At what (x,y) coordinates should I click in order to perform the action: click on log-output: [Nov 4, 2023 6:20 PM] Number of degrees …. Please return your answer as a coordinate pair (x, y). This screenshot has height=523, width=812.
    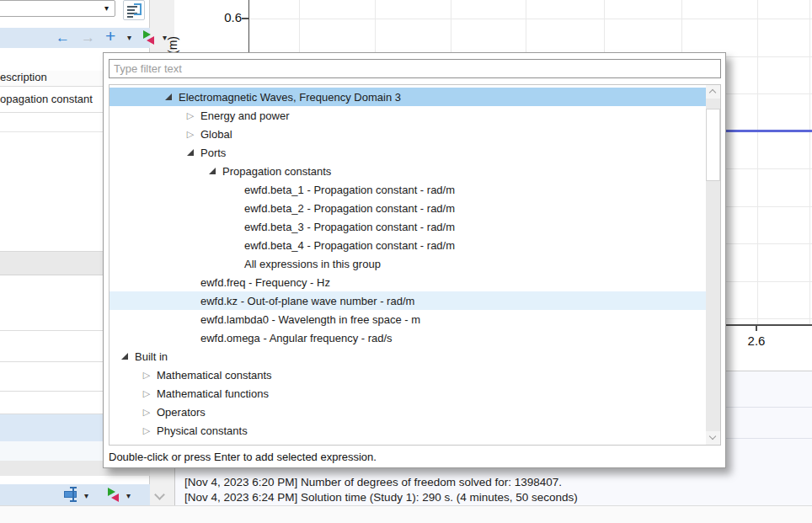
    Looking at the image, I should click on (381, 490).